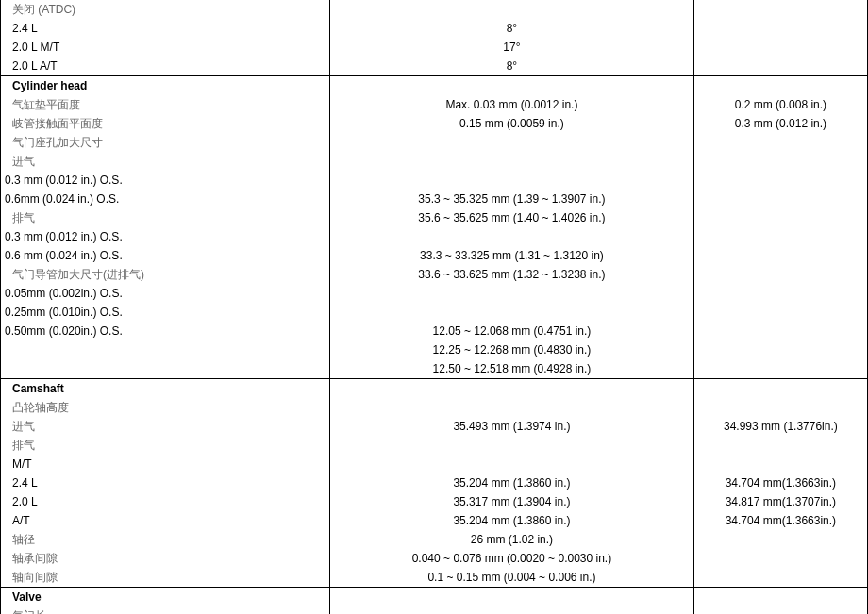  Describe the element at coordinates (165, 331) in the screenshot. I see `cell-text: 0.50mm (0.020in.) O.S.` at that location.